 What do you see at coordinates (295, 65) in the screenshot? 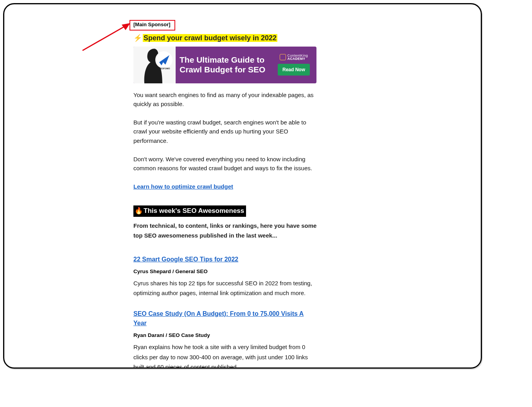
I see `banner-right-col: ContentKing ACADEMY Read Now` at bounding box center [295, 65].